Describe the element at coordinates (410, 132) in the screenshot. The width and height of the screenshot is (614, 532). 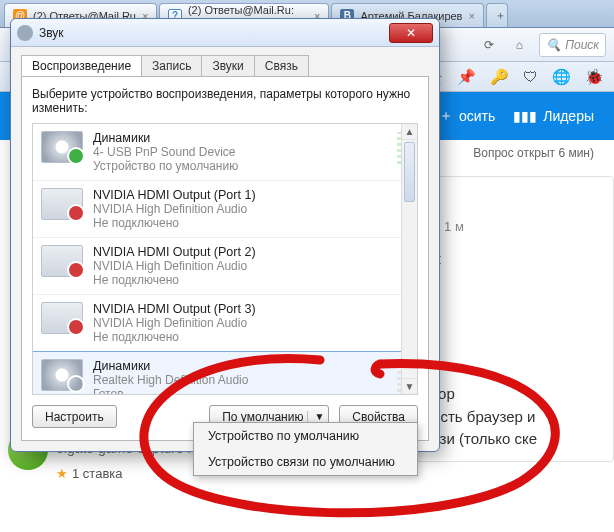
I see `scroll-up-icon: ▲` at that location.